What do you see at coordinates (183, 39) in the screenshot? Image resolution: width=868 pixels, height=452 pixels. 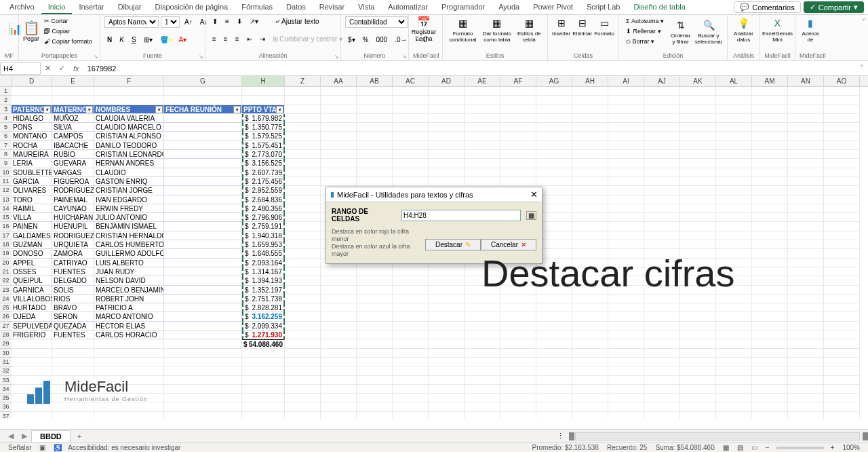 I see `font-color-button: A▾` at bounding box center [183, 39].